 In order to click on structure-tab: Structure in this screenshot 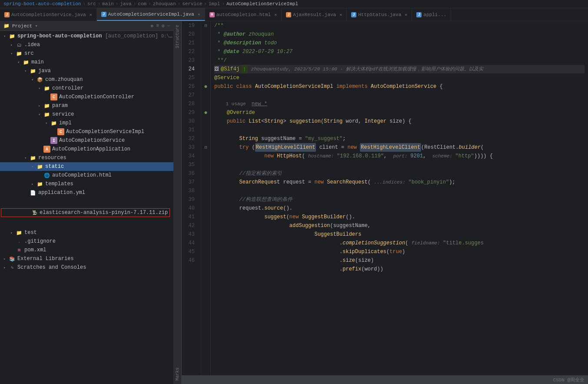, I will do `click(177, 37)`.